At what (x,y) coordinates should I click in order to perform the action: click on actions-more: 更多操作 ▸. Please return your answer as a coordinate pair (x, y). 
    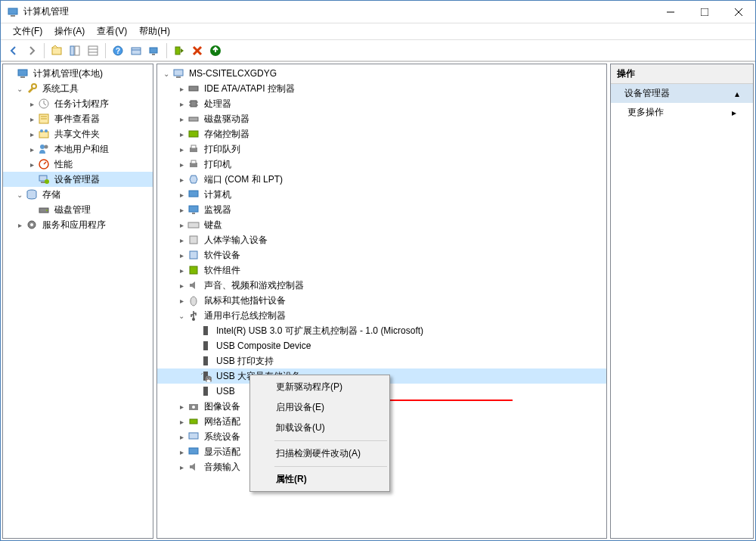
    Looking at the image, I should click on (682, 112).